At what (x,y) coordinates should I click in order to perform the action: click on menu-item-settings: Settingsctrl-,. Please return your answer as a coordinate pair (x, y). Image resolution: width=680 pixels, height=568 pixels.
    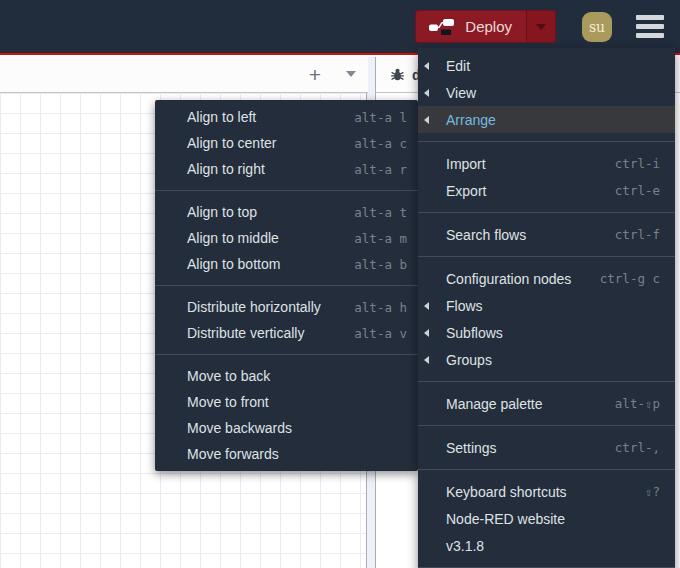
    Looking at the image, I should click on (546, 448).